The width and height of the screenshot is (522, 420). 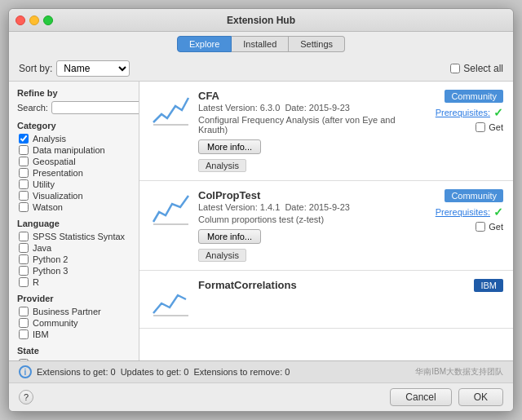 I want to click on status-extensions-to-remove: Extensions to remove: 0, so click(x=241, y=372).